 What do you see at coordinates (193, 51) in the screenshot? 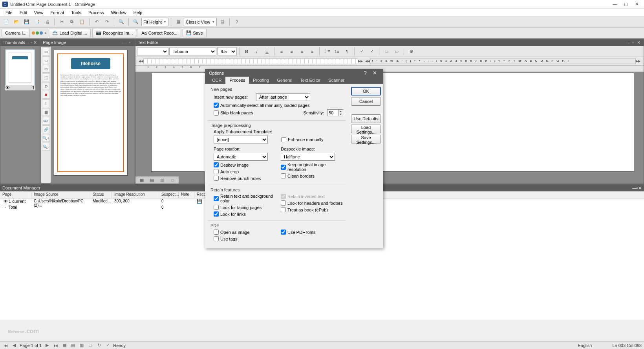
I see `font-select: Tahoma` at bounding box center [193, 51].